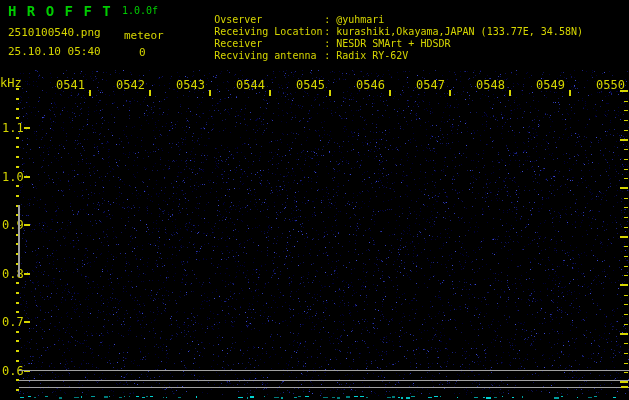 The height and width of the screenshot is (400, 629). I want to click on antenna-value: Radix RY-62V, so click(372, 56).